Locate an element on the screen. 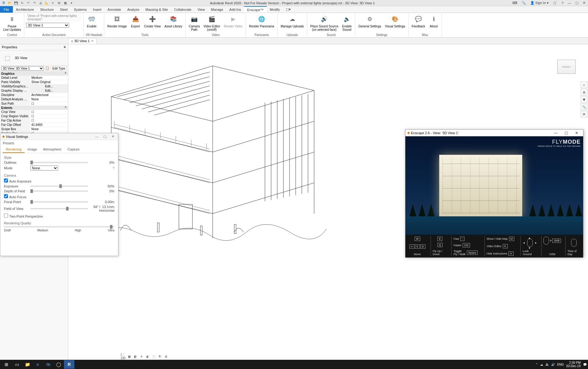  tab-addins: Add-Ins is located at coordinates (235, 9).